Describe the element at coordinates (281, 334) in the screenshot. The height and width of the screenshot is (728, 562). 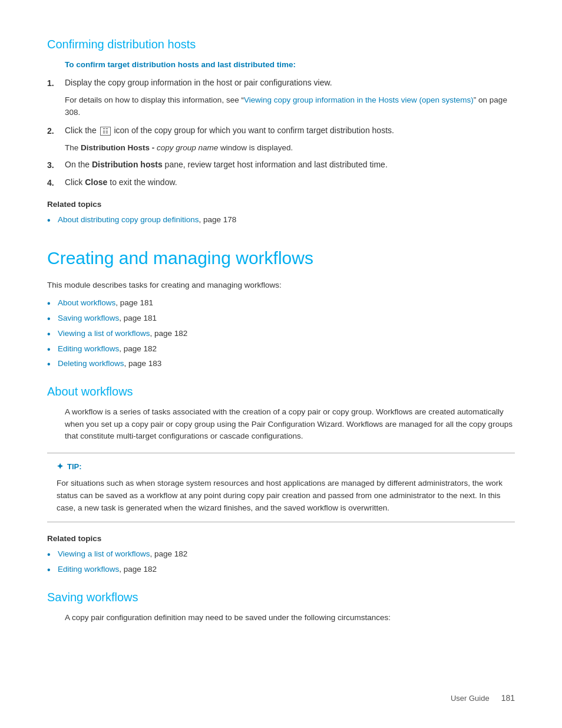
I see `section2-links-list: • About workflows, page 181 • Saving wor…` at that location.